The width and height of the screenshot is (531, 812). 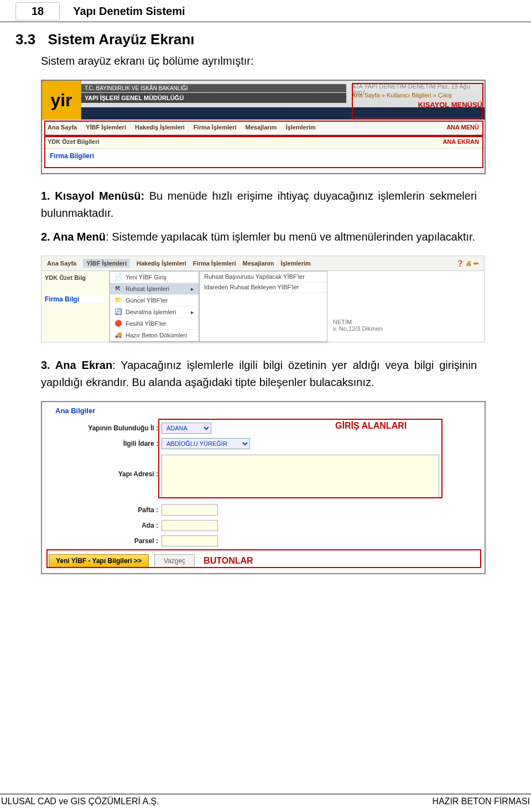 I want to click on app-logo: yir, so click(x=62, y=100).